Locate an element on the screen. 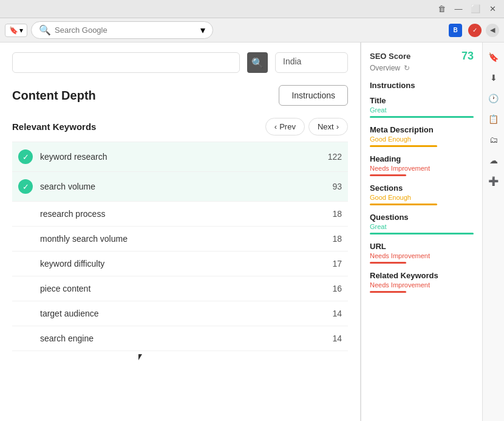 This screenshot has height=421, width=504. keyword-row: research process 18 is located at coordinates (180, 214).